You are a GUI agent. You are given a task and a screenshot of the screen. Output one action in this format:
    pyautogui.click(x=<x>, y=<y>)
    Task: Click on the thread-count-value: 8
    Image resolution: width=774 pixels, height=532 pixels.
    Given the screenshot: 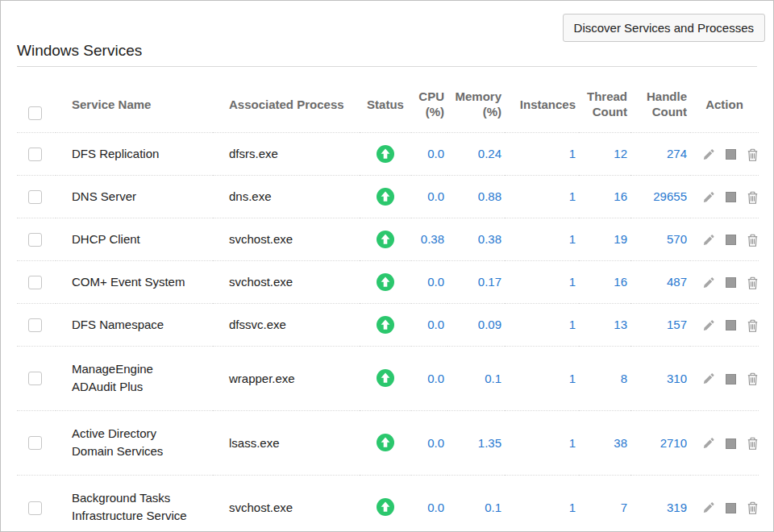 What is the action you would take?
    pyautogui.click(x=605, y=378)
    